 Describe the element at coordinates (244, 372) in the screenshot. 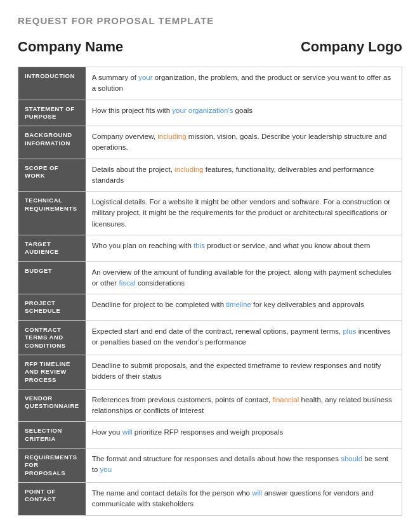

I see `row-content: Deadline to submit proposals, and the ex…` at that location.